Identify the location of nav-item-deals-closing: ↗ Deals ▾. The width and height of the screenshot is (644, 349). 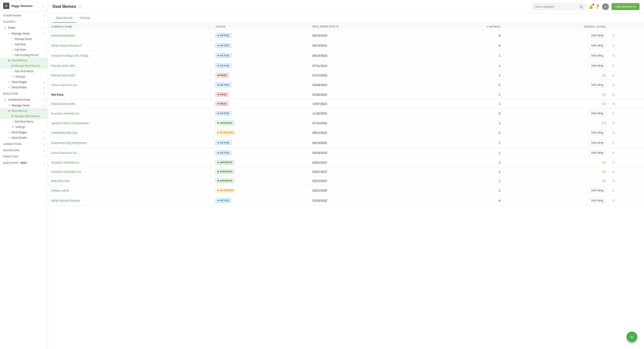
(24, 28).